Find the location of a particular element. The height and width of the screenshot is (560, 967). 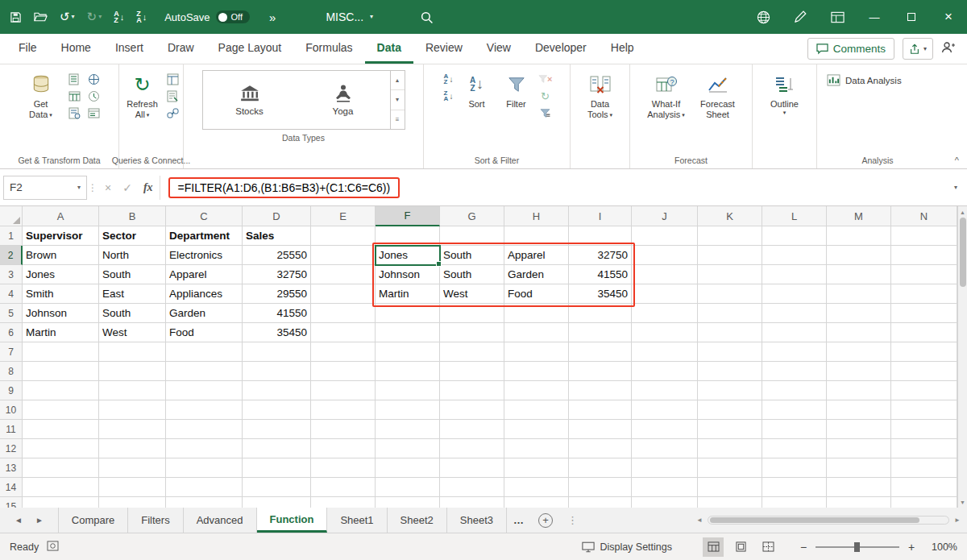

tab-file: File is located at coordinates (27, 48).